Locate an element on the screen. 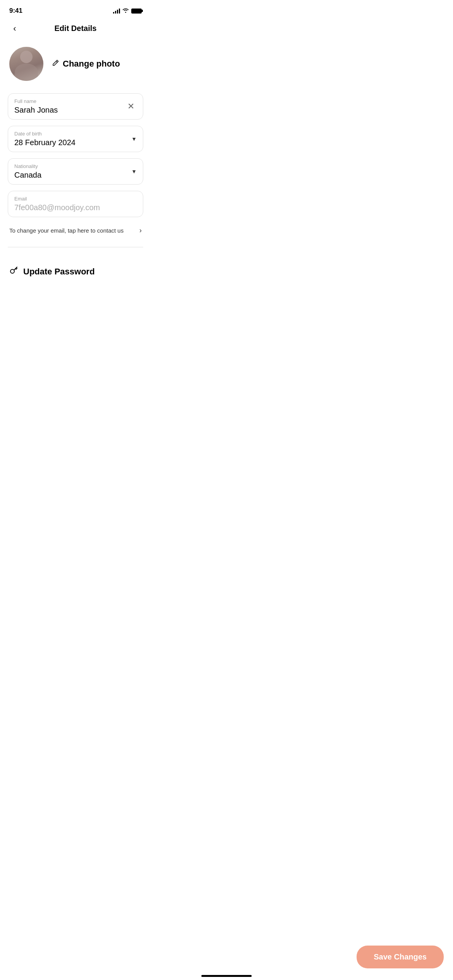 This screenshot has width=453, height=980. nationality-value: Canada is located at coordinates (76, 175).